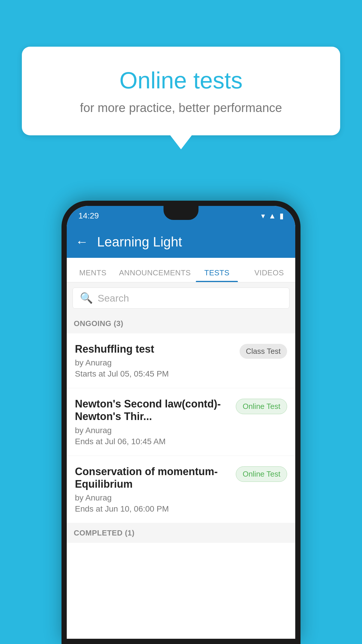  What do you see at coordinates (181, 324) in the screenshot?
I see `ongoing-section-header: ONGOING (3)` at bounding box center [181, 324].